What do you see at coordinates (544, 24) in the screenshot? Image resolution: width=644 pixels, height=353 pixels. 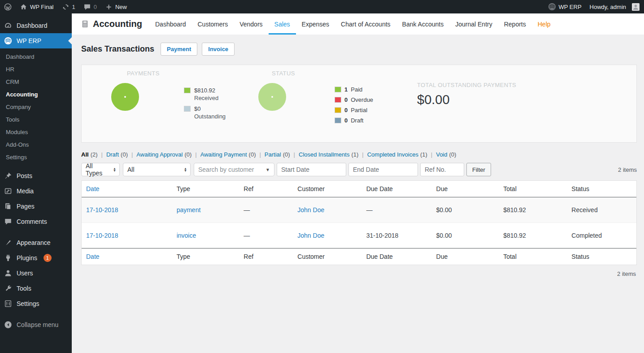 I see `tab-help: Help` at bounding box center [544, 24].